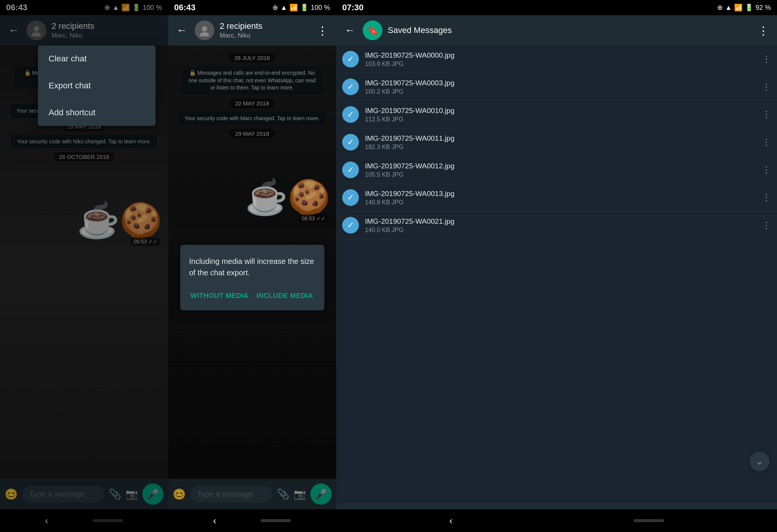 This screenshot has height=532, width=777. I want to click on mic-button-mid: 🎤, so click(321, 494).